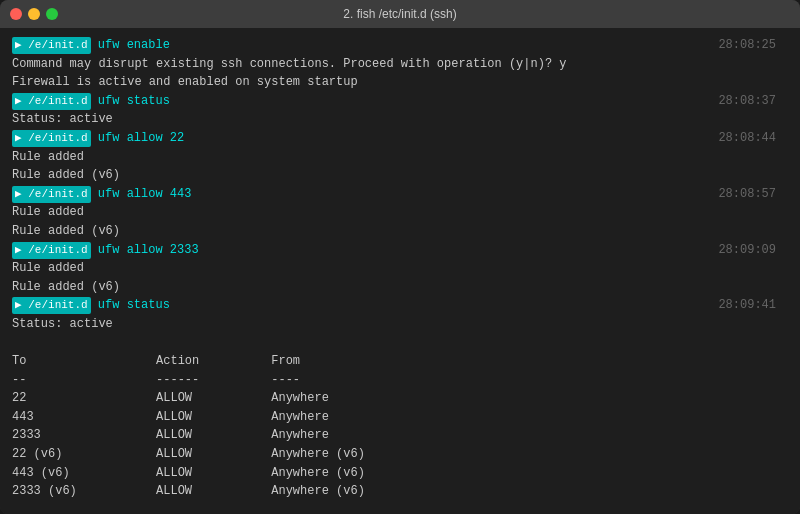  Describe the element at coordinates (400, 194) in the screenshot. I see `terminal-command-line: ▶ /e/init.d ufw allow 44328:08:57` at that location.